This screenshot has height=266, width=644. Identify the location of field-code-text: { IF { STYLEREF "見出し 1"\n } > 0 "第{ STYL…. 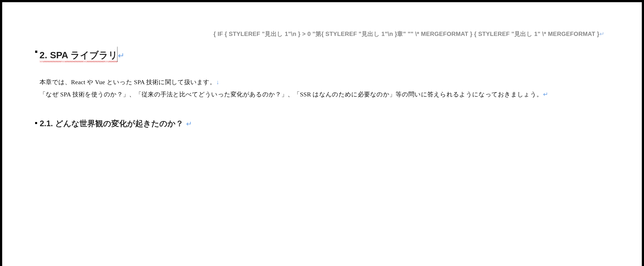
(406, 34).